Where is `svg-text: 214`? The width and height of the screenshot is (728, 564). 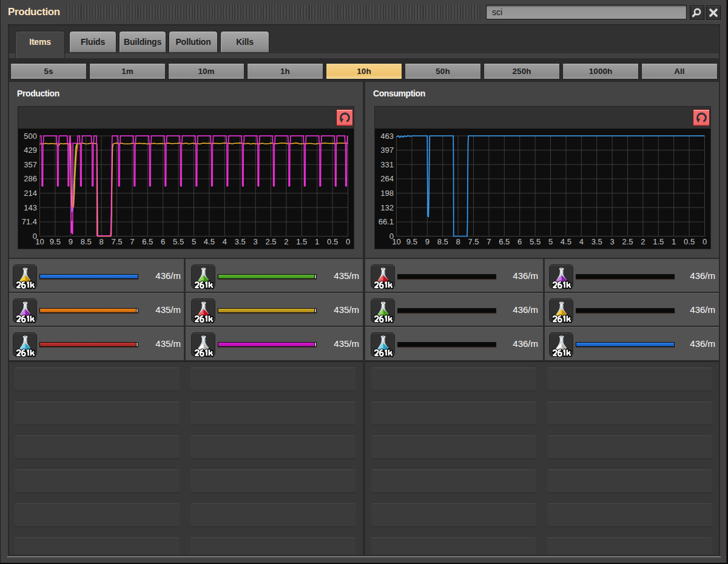 svg-text: 214 is located at coordinates (30, 193).